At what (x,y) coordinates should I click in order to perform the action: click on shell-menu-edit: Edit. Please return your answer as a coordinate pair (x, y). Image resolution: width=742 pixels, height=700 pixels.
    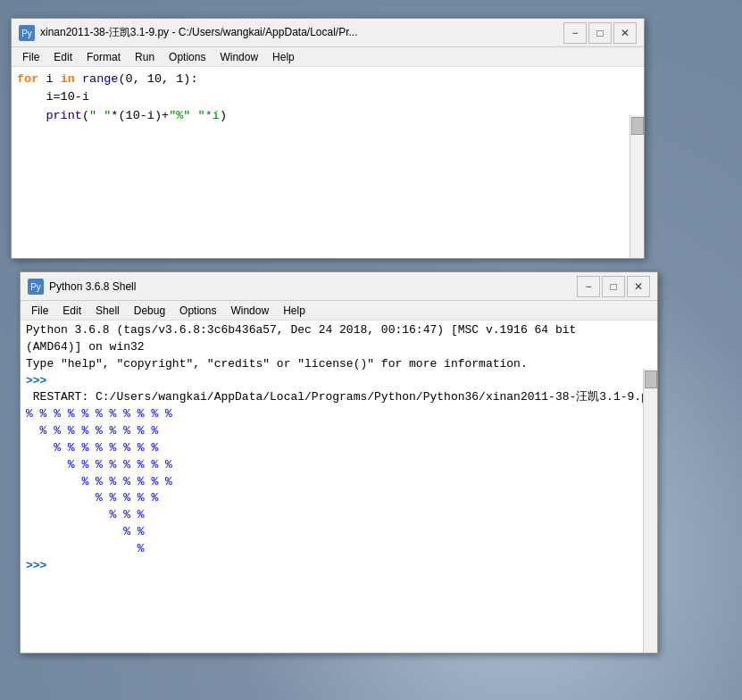
    Looking at the image, I should click on (71, 311).